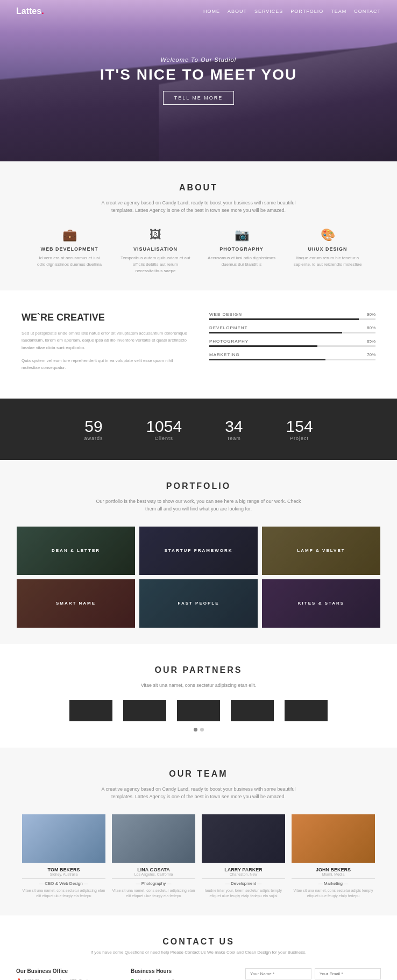 Image resolution: width=397 pixels, height=980 pixels. What do you see at coordinates (321, 551) in the screenshot?
I see `portfolio-overlay: LAMP & VELVET` at bounding box center [321, 551].